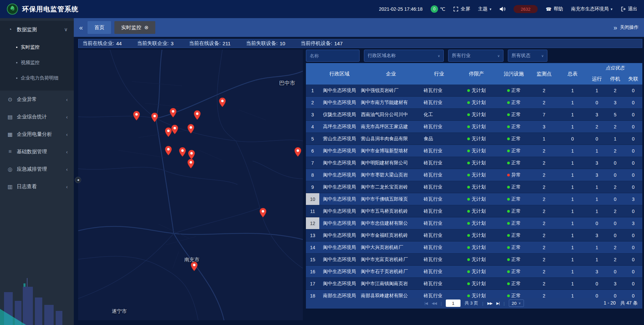 Image resolution: width=644 pixels, height=325 pixels. What do you see at coordinates (544, 115) in the screenshot?
I see `cell-monitor-points: 7` at bounding box center [544, 115].